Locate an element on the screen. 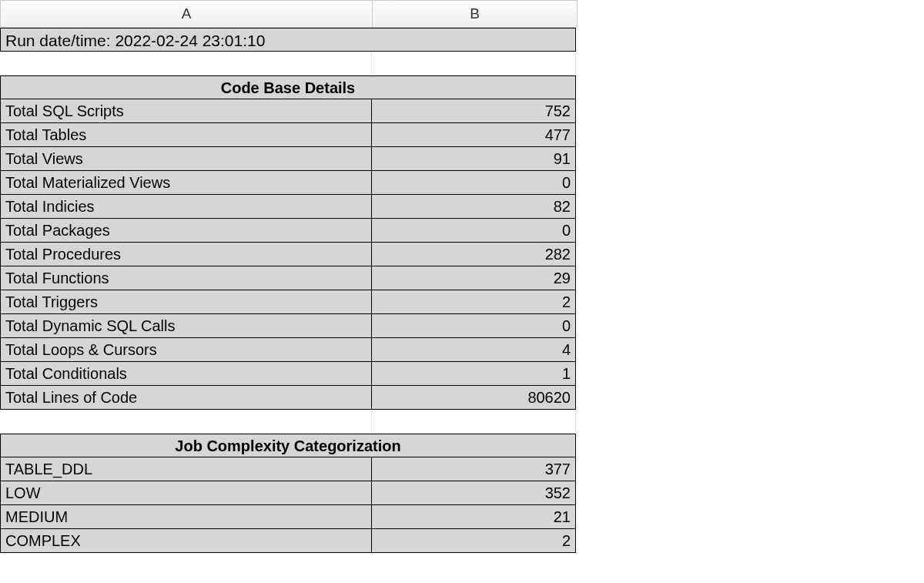 This screenshot has height=583, width=924. code-base-title: Code Base Details is located at coordinates (288, 88).